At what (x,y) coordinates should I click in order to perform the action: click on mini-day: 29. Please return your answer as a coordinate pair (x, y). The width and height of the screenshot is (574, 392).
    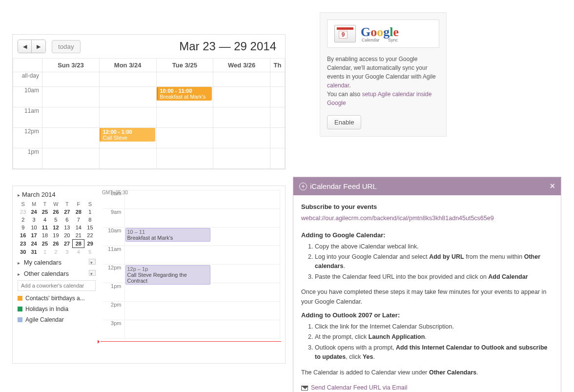
    Looking at the image, I should click on (90, 244).